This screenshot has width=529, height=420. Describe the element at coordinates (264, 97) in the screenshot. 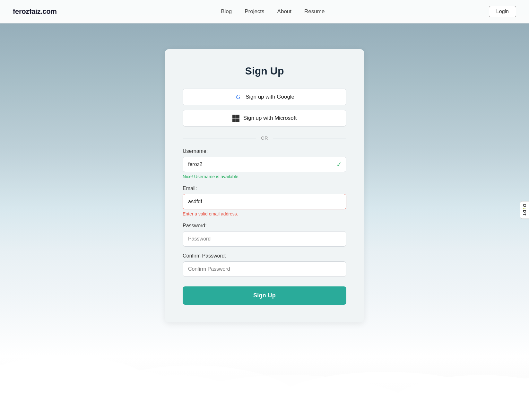

I see `google-signup-button: G Sign up with Google` at that location.